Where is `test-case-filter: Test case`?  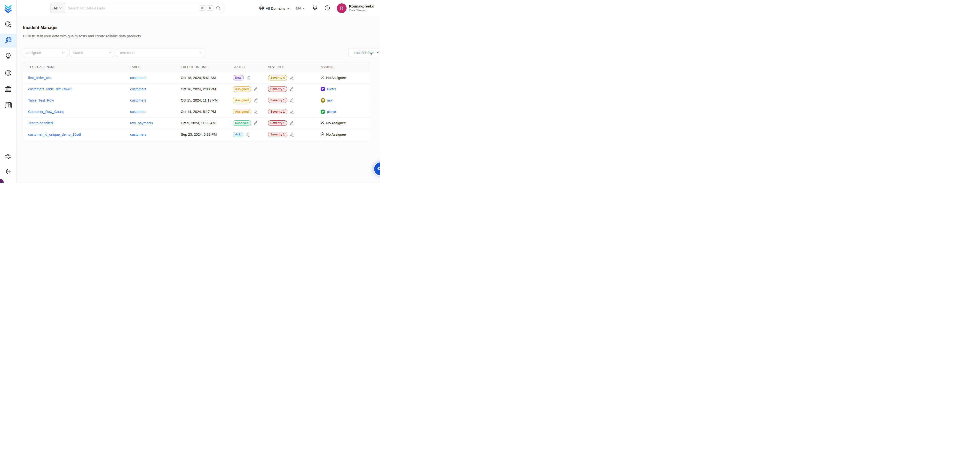
test-case-filter: Test case is located at coordinates (161, 53).